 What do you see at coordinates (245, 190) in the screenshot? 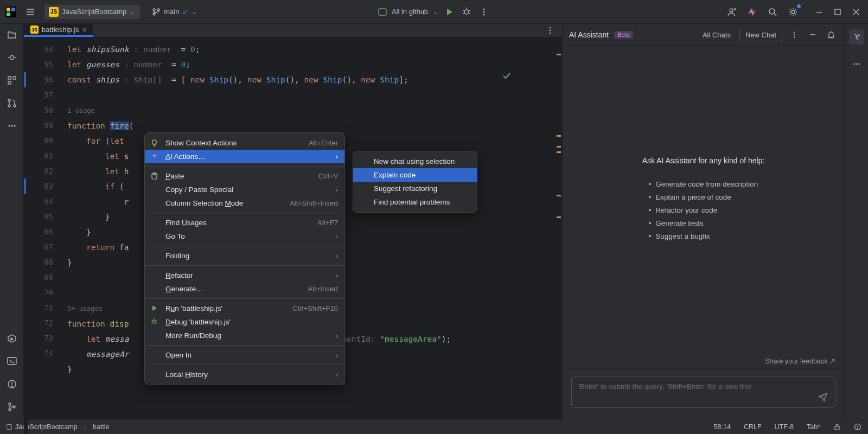
I see `context-menu-item: Copy / Paste Special›` at bounding box center [245, 190].